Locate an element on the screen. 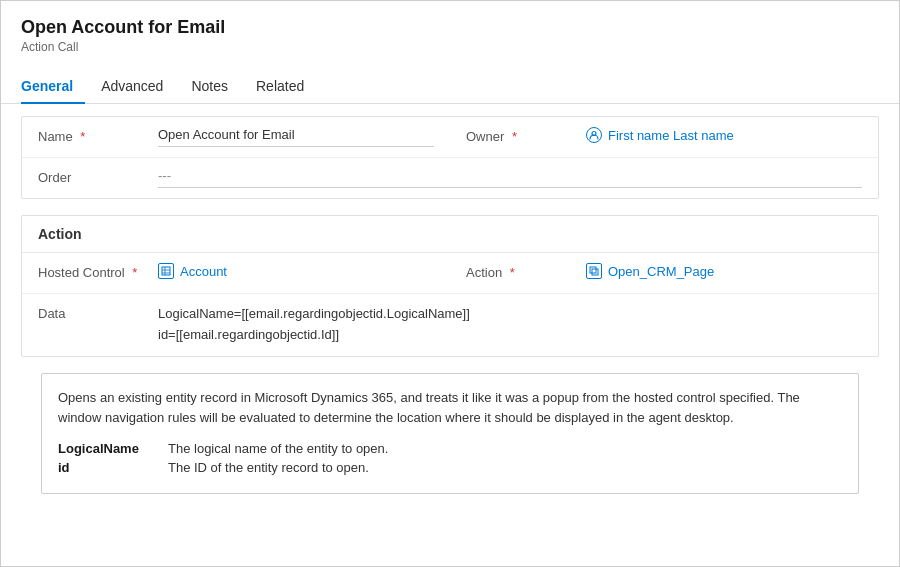 Image resolution: width=900 pixels, height=567 pixels. owner-label: Owner * is located at coordinates (526, 136).